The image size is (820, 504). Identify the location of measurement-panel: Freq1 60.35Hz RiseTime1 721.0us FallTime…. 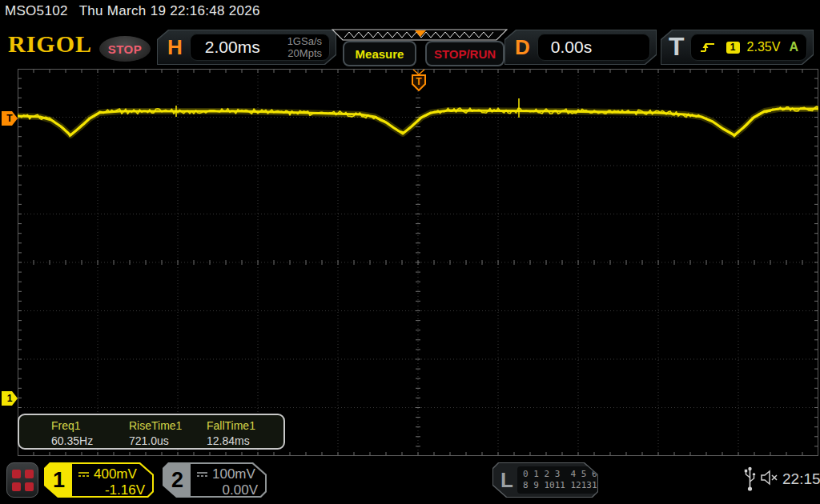
(151, 432).